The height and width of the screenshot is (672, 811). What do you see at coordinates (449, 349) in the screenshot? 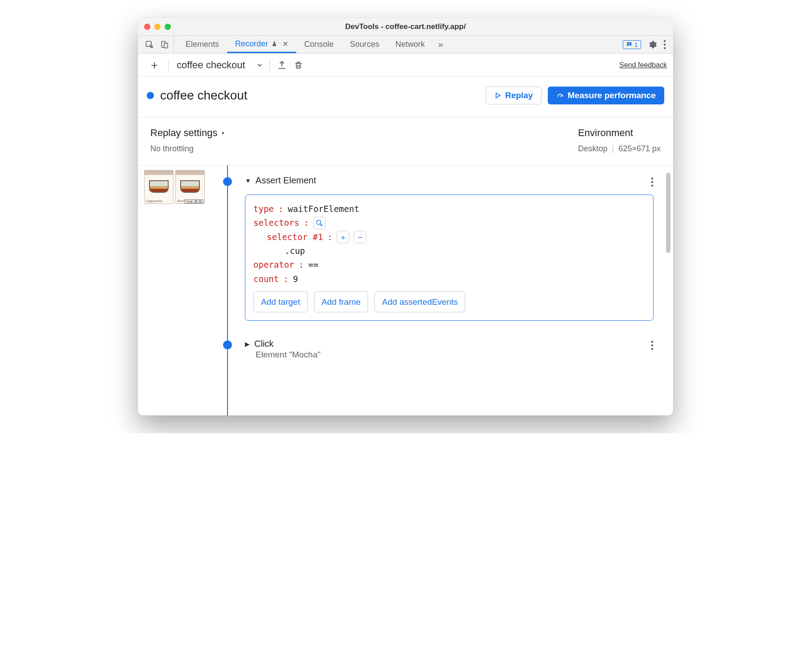
I see `step-header: ▶ Click Element "Mocha"` at bounding box center [449, 349].